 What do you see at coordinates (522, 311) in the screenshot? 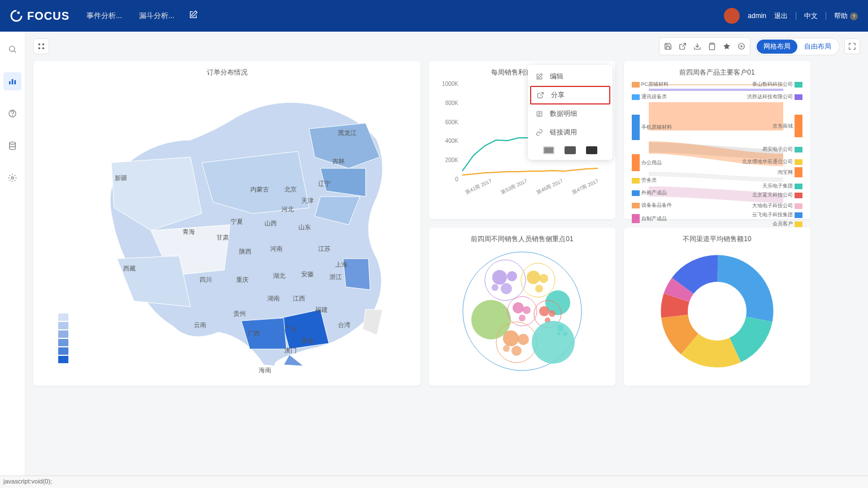
I see `packed-bubble-chart` at bounding box center [522, 311].